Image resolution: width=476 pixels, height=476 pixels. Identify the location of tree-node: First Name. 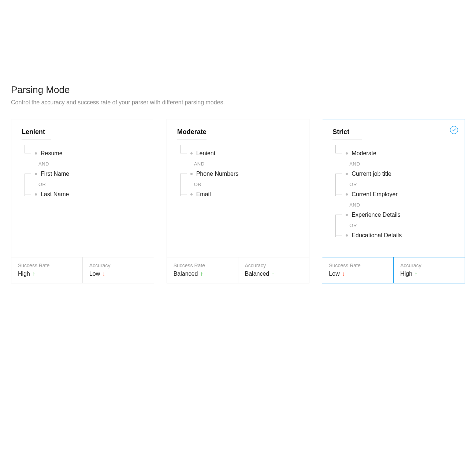
(83, 174).